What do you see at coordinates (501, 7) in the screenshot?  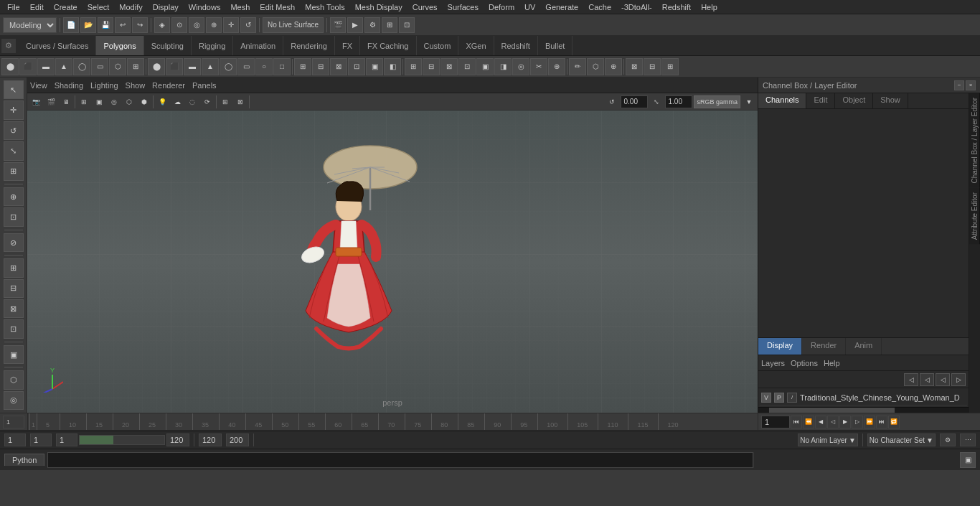 I see `menu-deform: Deform` at bounding box center [501, 7].